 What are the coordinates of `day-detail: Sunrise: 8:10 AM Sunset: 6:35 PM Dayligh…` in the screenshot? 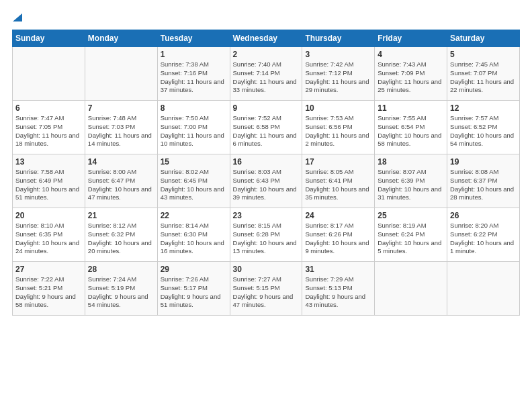 It's located at (48, 239).